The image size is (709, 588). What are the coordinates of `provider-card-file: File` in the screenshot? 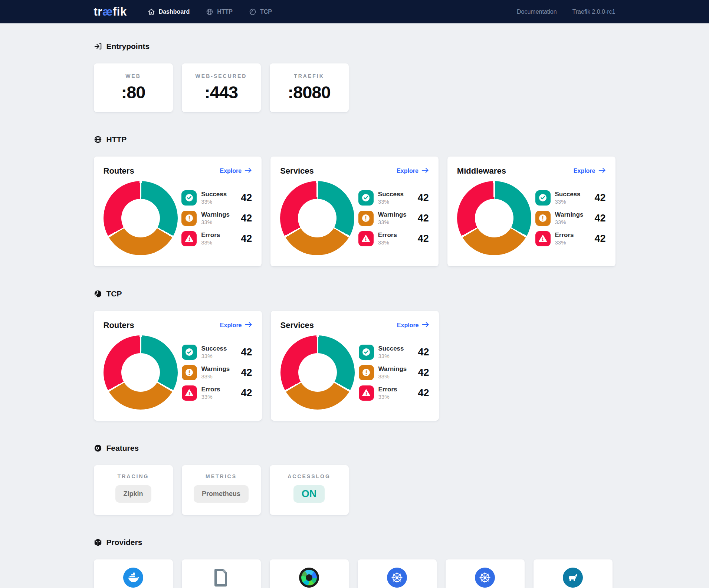 It's located at (221, 574).